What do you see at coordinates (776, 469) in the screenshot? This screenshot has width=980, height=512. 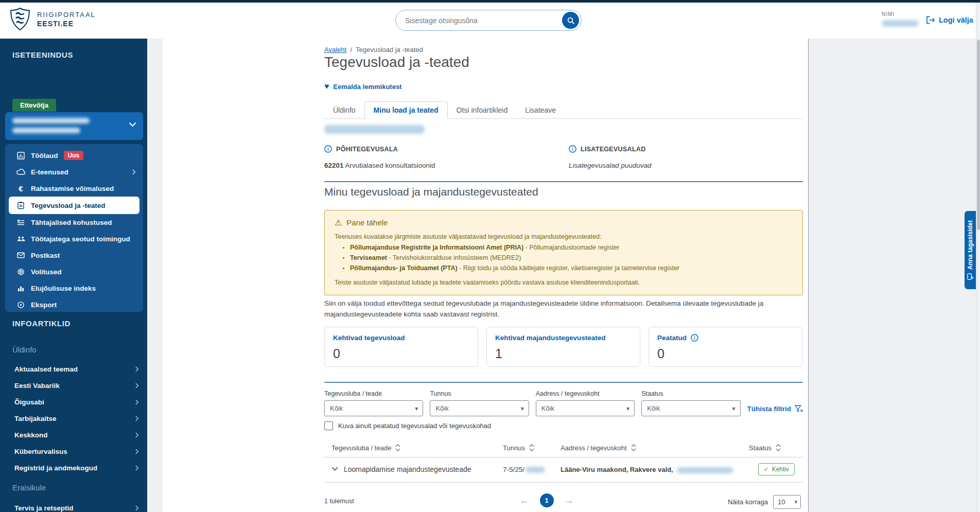 I see `status-badge: ✓ Kehtiv` at bounding box center [776, 469].